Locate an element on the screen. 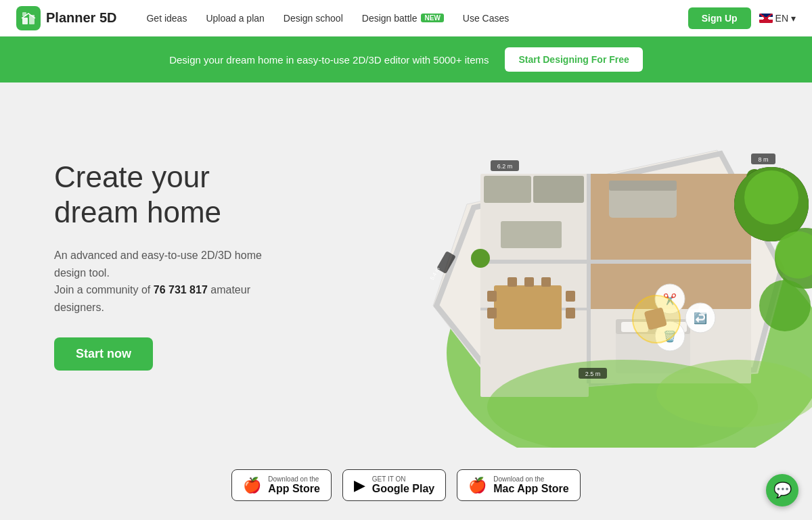 This screenshot has height=520, width=812. play-store-icon: ▶ is located at coordinates (360, 486).